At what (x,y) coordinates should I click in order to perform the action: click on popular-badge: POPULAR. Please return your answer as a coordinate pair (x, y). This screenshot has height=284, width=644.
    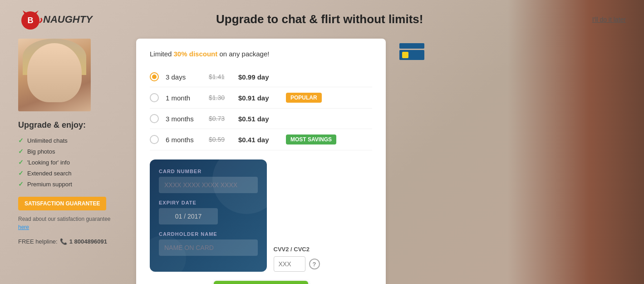
    Looking at the image, I should click on (304, 98).